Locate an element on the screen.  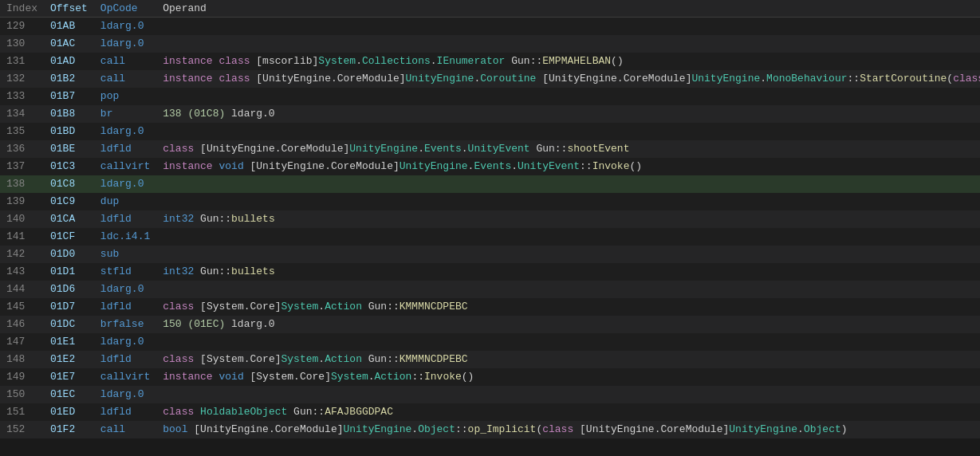
cell-opcode: br is located at coordinates (125, 114).